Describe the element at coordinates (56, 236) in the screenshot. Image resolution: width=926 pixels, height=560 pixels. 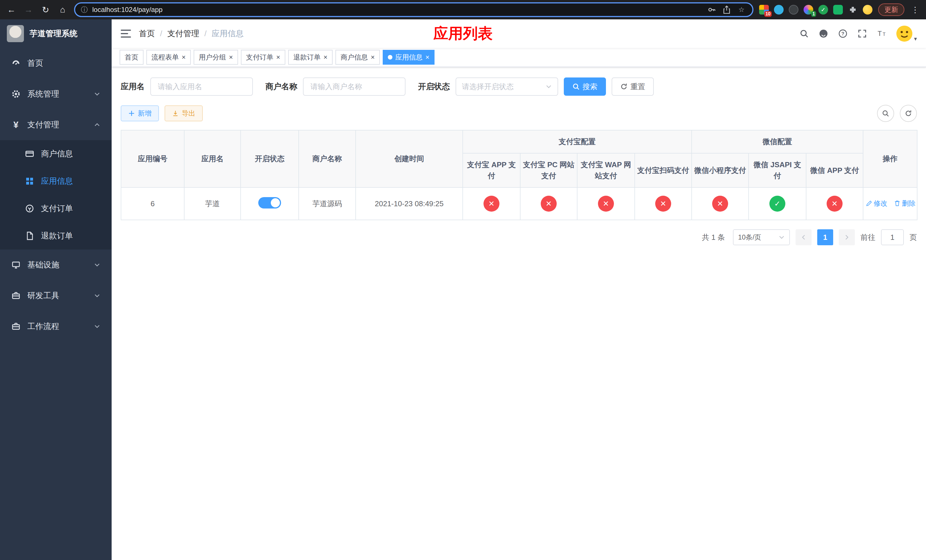
I see `sidebar-item-refund-orders: 退款订单` at that location.